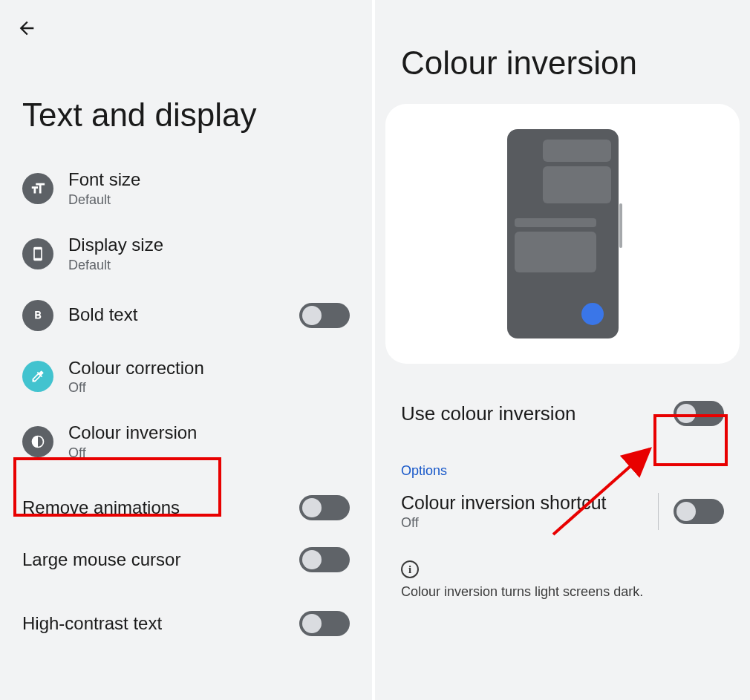 Image resolution: width=750 pixels, height=700 pixels. What do you see at coordinates (209, 368) in the screenshot?
I see `colour-correction-label: Colour correction` at bounding box center [209, 368].